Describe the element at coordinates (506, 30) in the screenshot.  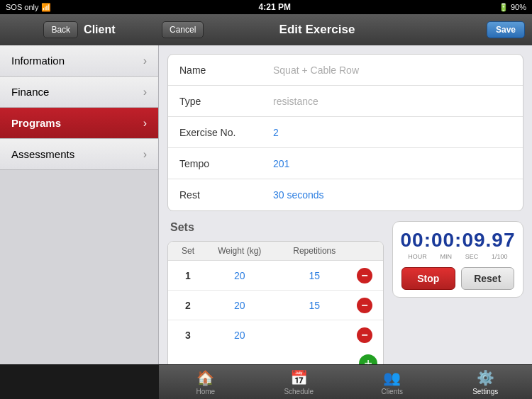
I see `save-button: Save` at that location.